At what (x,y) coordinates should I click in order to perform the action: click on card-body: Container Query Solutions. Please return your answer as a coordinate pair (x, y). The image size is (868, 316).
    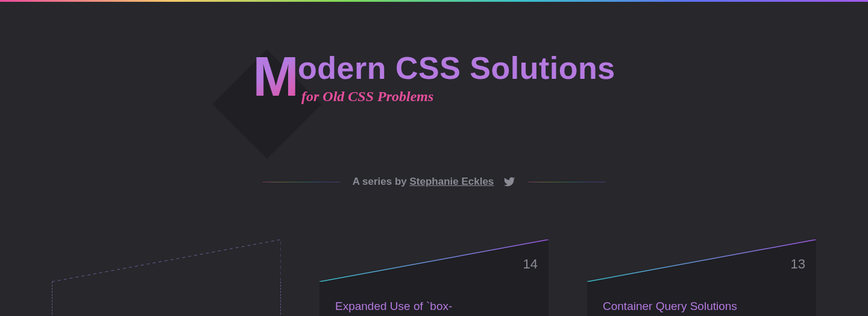
    Looking at the image, I should click on (702, 299).